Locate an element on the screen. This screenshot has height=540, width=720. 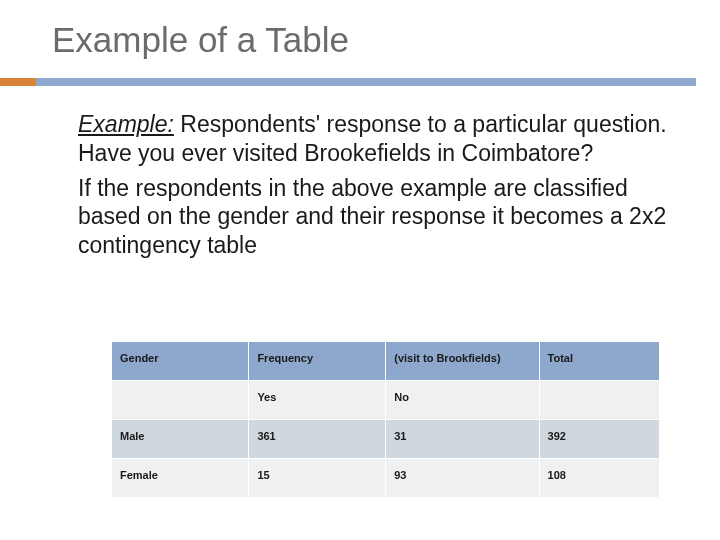
cell-no: 31 is located at coordinates (462, 440).